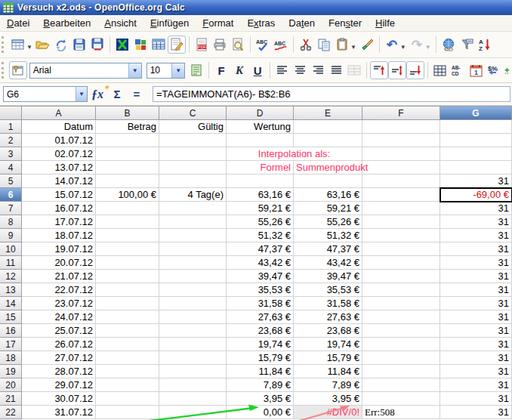 The width and height of the screenshot is (512, 420). Describe the element at coordinates (328, 412) in the screenshot. I see `cell-E22: #DIV/0!` at that location.